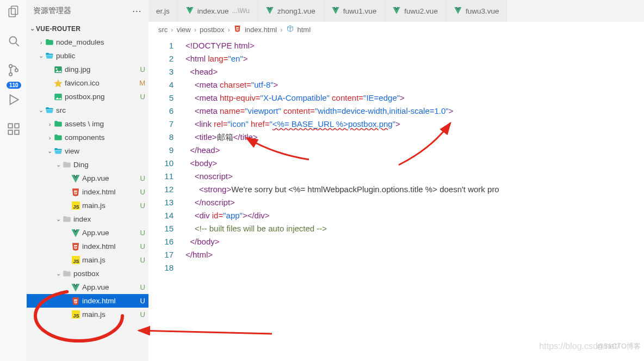 The image size is (644, 361). I want to click on dir-green-icon, so click(58, 124).